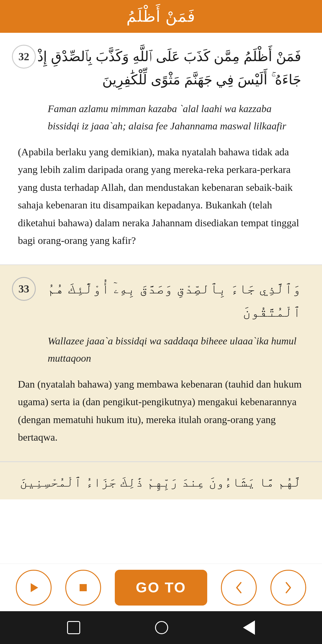  Describe the element at coordinates (239, 588) in the screenshot. I see `chevron-left-icon` at that location.